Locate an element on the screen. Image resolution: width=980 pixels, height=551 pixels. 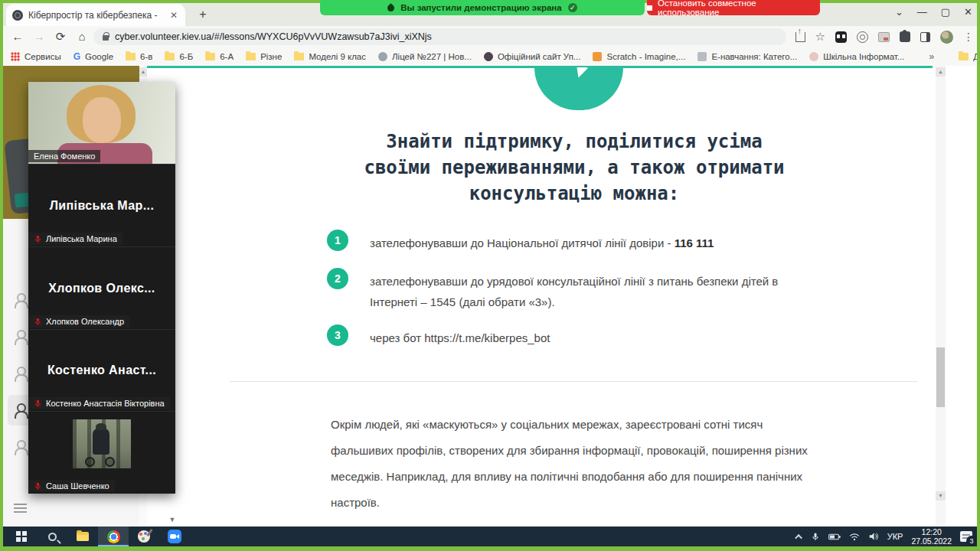
close-icon: ✕ is located at coordinates (968, 12).